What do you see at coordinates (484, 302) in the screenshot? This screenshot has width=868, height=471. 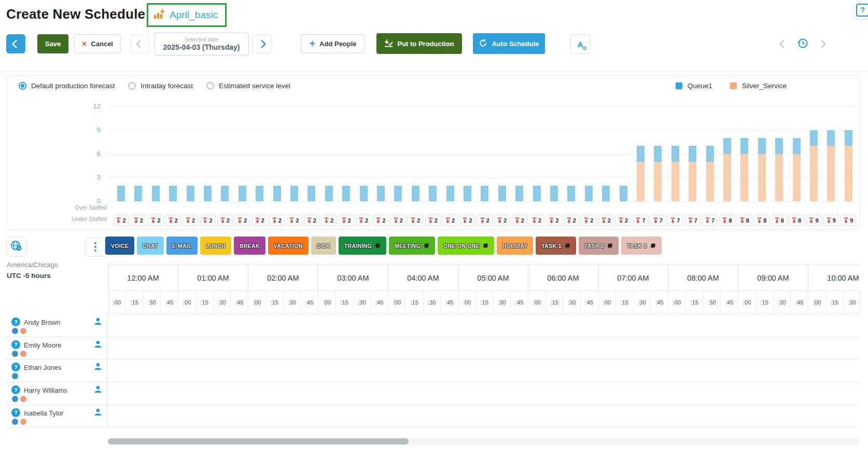 I see `quarter-header-row: :00:15:30:45:00:15:30:45:00:15:30:45:00:…` at bounding box center [484, 302].